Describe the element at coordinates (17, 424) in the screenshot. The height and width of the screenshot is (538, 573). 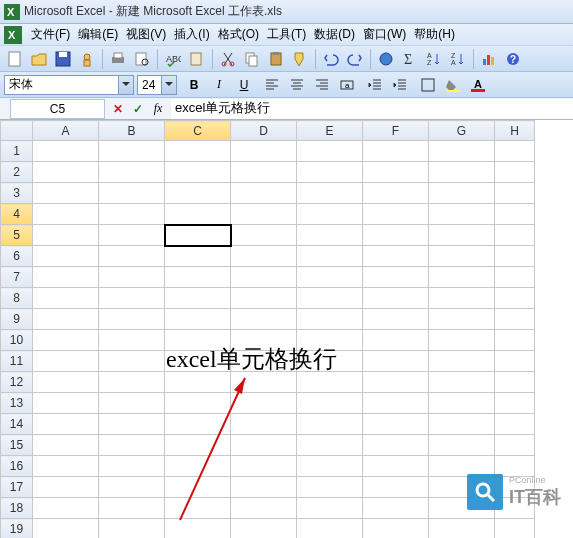
I see `row-header: 14` at that location.